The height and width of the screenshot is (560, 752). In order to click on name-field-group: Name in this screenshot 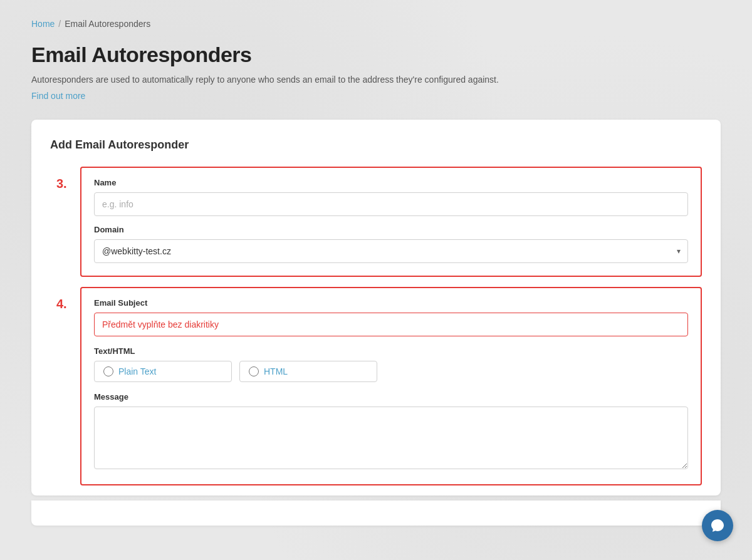, I will do `click(391, 197)`.